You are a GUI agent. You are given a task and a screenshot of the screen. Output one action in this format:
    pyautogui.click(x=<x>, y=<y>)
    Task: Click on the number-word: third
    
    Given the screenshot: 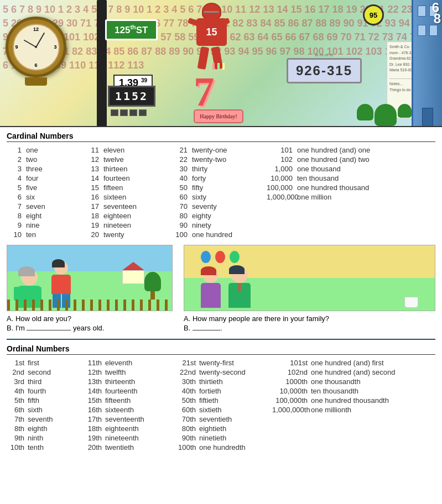 What is the action you would take?
    pyautogui.click(x=34, y=381)
    